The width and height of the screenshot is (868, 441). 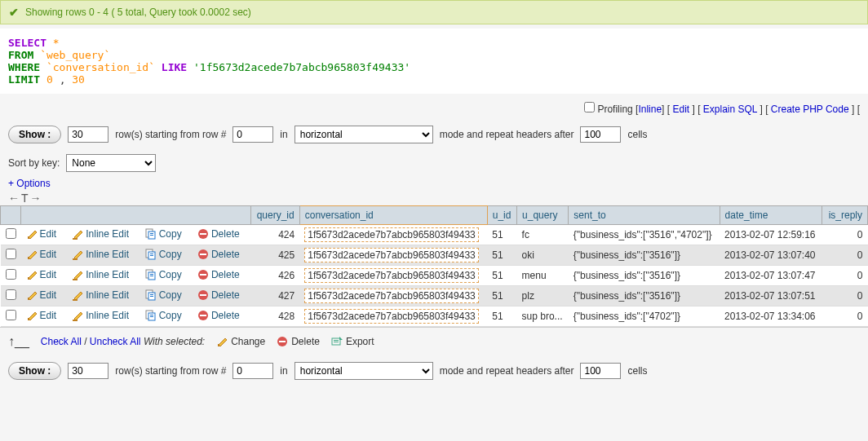 I want to click on header-u-query: u_query, so click(x=543, y=215).